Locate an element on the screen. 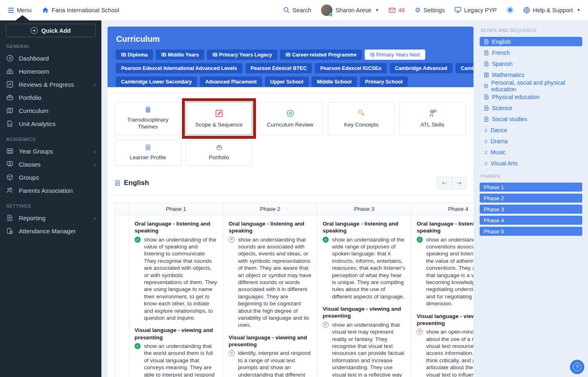 This screenshot has width=588, height=377. sidebar-item-reviews-progress: Reviews & Progress › is located at coordinates (51, 84).